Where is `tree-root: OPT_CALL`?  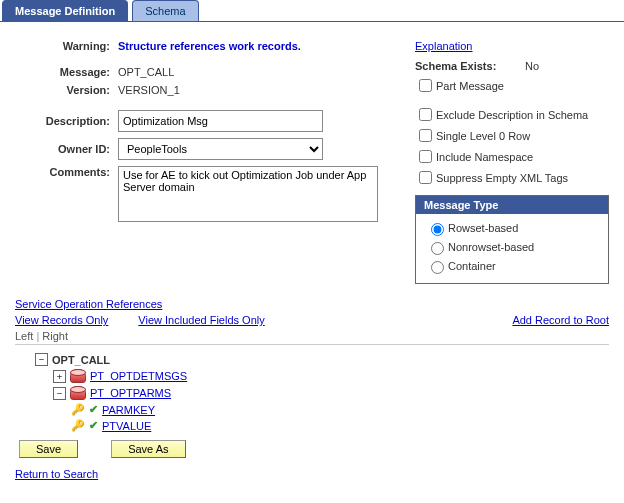 tree-root: OPT_CALL is located at coordinates (81, 360).